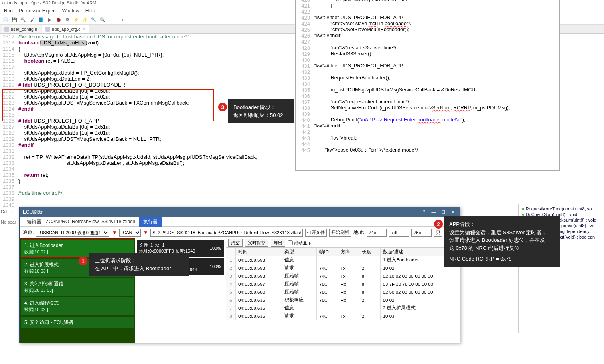 The height and width of the screenshot is (364, 604). Describe the element at coordinates (227, 233) in the screenshot. I see `path-input` at that location.